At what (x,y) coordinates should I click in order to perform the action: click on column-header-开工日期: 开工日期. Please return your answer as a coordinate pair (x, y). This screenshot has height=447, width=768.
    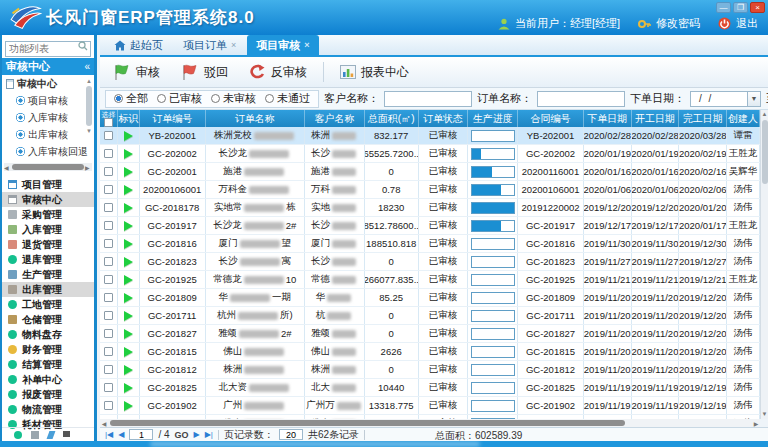
    Looking at the image, I should click on (656, 118).